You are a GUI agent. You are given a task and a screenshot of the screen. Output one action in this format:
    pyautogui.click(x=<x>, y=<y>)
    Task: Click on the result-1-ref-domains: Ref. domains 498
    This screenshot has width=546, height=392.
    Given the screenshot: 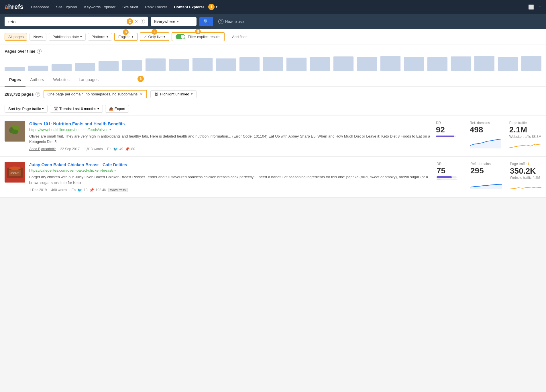 What is the action you would take?
    pyautogui.click(x=486, y=135)
    